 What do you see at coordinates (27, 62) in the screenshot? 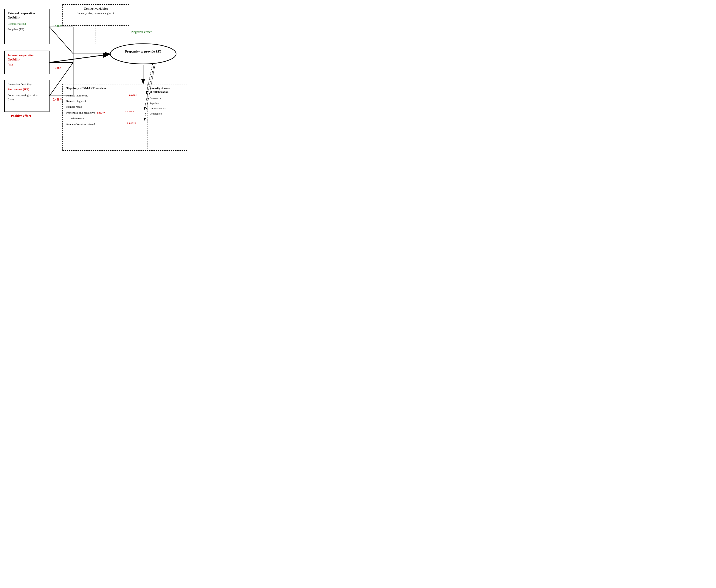
I see `internal-cooperation-box: Internal cooperationflexibility (IC)` at bounding box center [27, 62].